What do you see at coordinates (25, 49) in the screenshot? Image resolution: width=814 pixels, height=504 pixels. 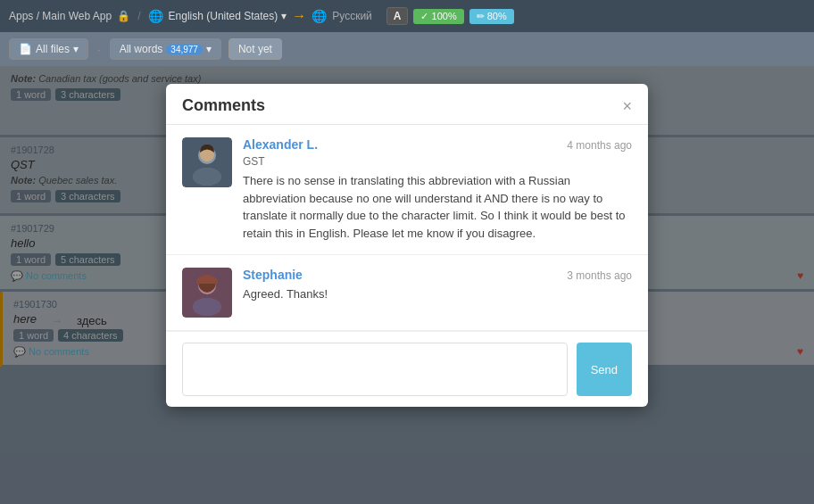 I see `file-icon: 📄` at bounding box center [25, 49].